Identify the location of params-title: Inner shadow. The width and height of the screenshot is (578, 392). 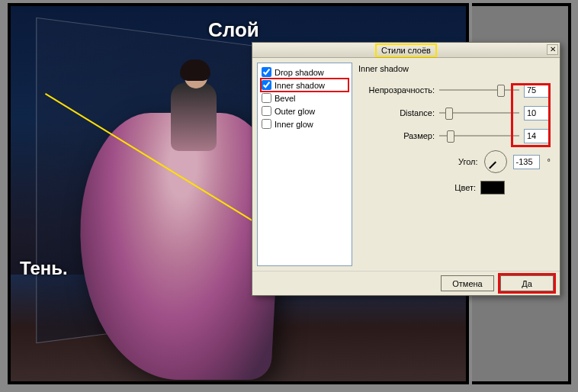
(454, 69).